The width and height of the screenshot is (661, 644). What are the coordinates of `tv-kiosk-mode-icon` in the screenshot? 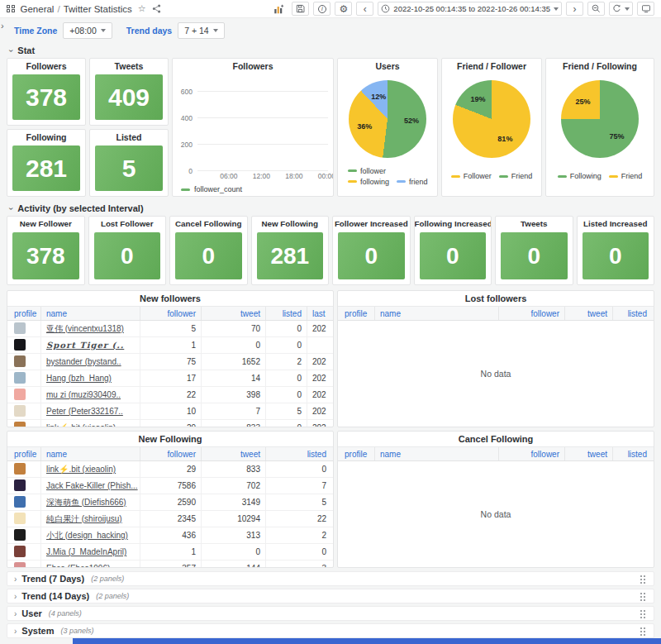 It's located at (646, 8).